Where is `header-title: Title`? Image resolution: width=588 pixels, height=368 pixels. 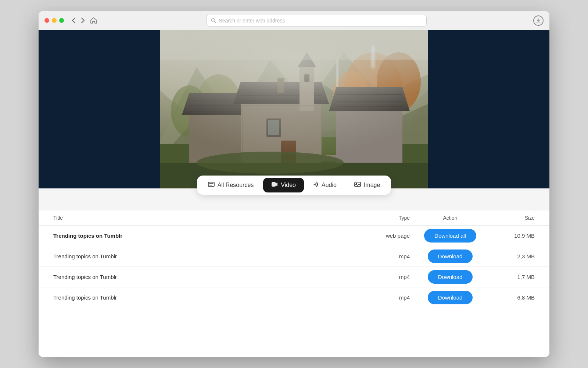 header-title: Title is located at coordinates (206, 218).